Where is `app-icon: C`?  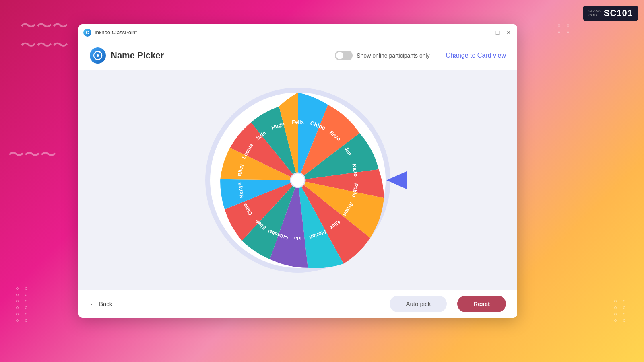
app-icon: C is located at coordinates (87, 33).